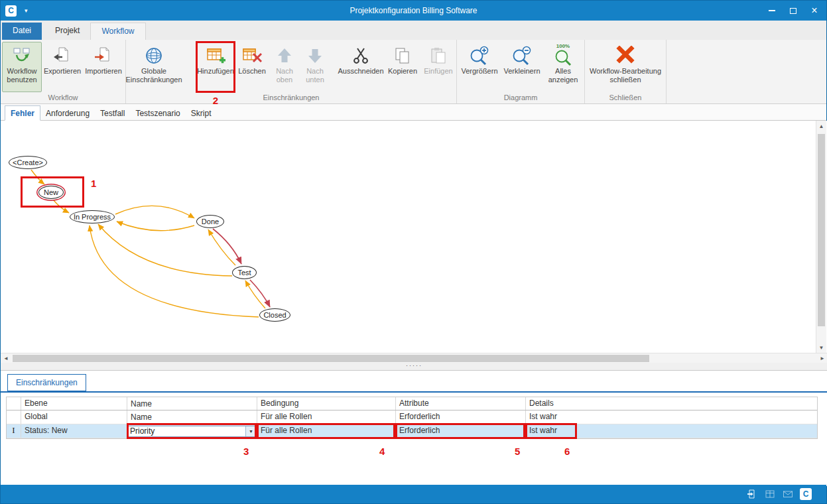 This screenshot has width=827, height=504. I want to click on cell-name: Priority ▼, so click(192, 431).